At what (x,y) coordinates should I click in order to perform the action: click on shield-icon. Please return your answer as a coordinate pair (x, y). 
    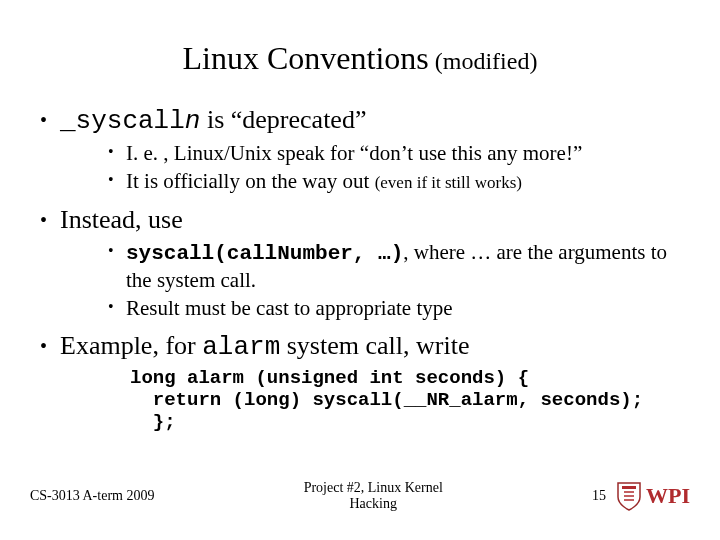
    Looking at the image, I should click on (629, 496).